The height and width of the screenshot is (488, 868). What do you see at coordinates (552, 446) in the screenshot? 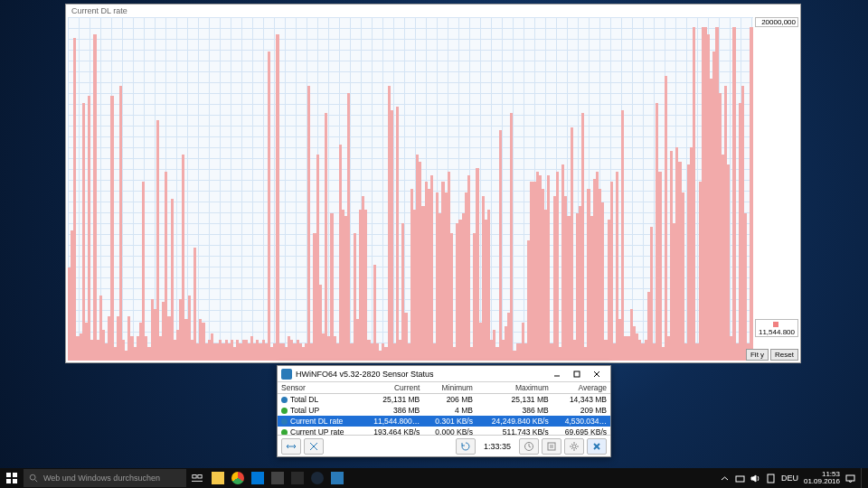
I see `log-button` at bounding box center [552, 446].